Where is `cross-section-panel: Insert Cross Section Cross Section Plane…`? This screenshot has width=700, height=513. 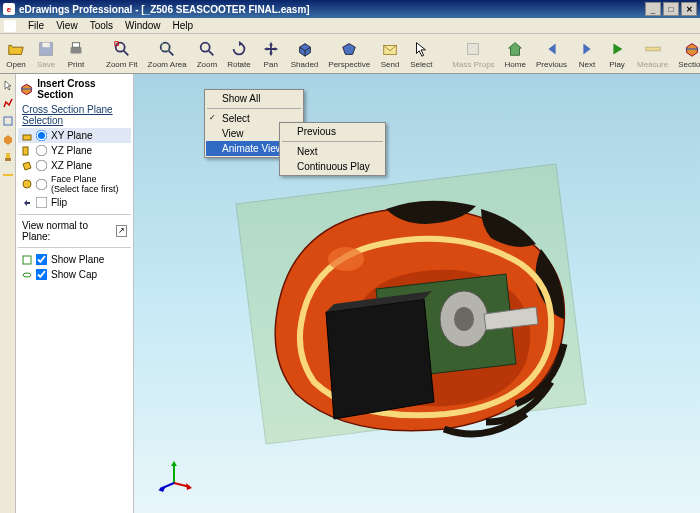 cross-section-panel: Insert Cross Section Cross Section Plane… is located at coordinates (75, 294).